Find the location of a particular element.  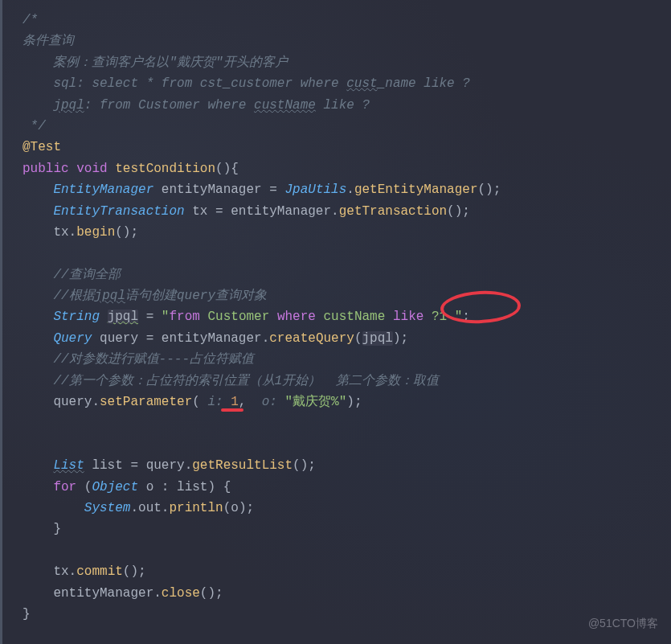

code-line: List list = query.getResultList(); is located at coordinates (339, 466).